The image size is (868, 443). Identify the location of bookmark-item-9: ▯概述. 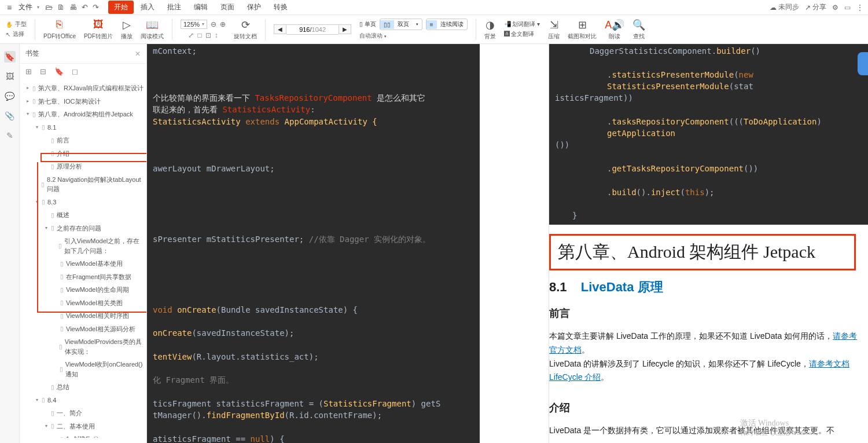
(84, 215).